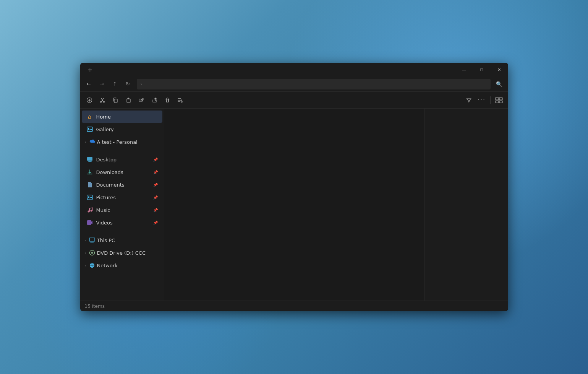  I want to click on more-options-button: ···, so click(482, 100).